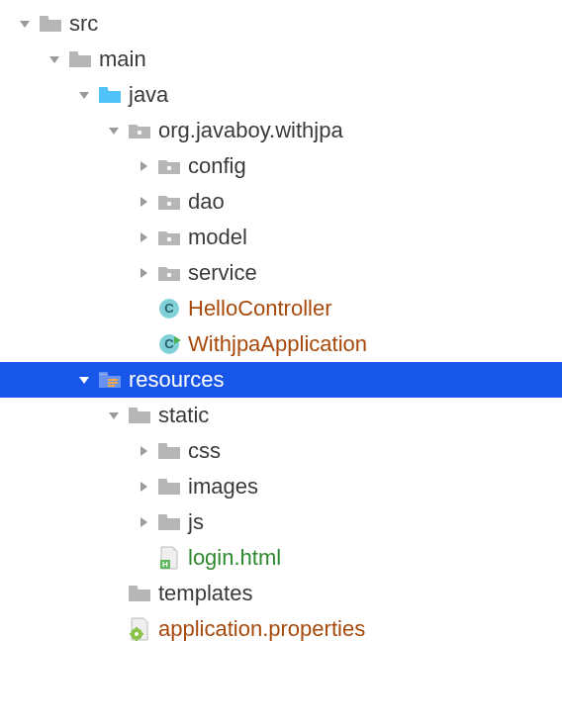 Image resolution: width=562 pixels, height=728 pixels. Describe the element at coordinates (165, 564) in the screenshot. I see `svg-text: H` at that location.